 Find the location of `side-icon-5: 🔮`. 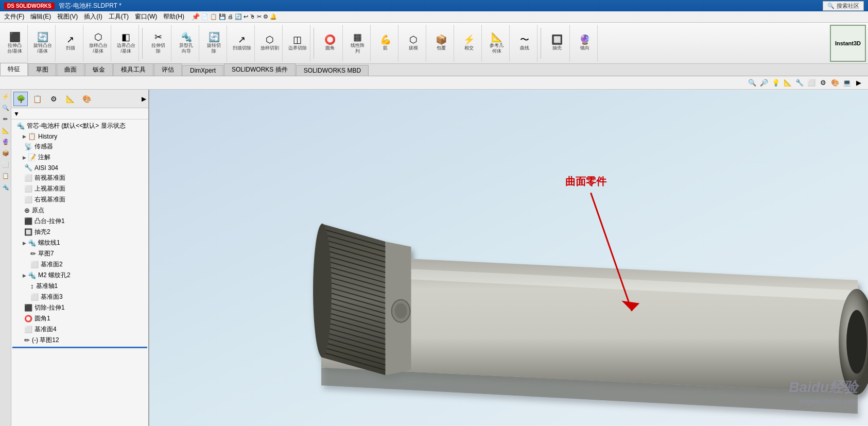

side-icon-5: 🔮 is located at coordinates (6, 142).